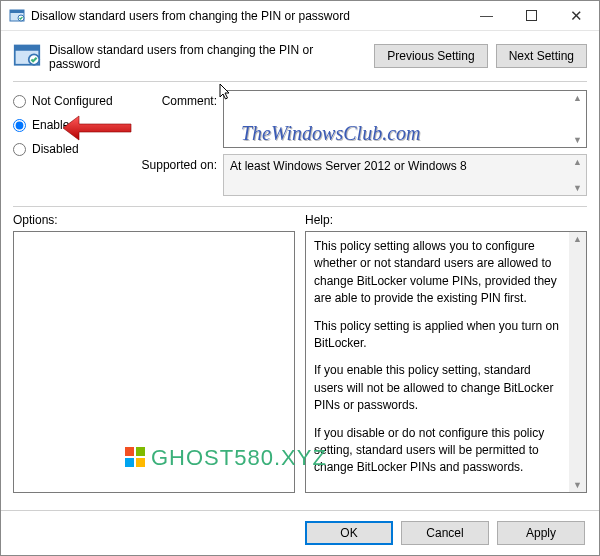 The width and height of the screenshot is (600, 556). Describe the element at coordinates (576, 16) in the screenshot. I see `close-button: ✕` at that location.